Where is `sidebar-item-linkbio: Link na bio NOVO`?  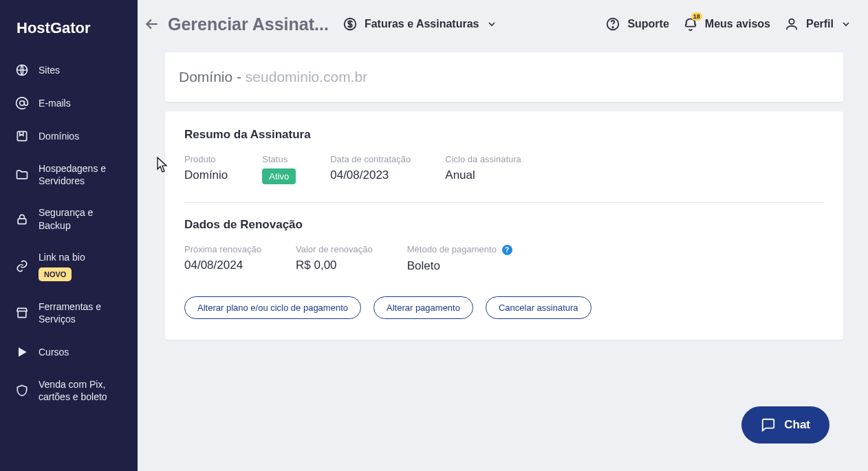
sidebar-item-linkbio: Link na bio NOVO is located at coordinates (69, 266).